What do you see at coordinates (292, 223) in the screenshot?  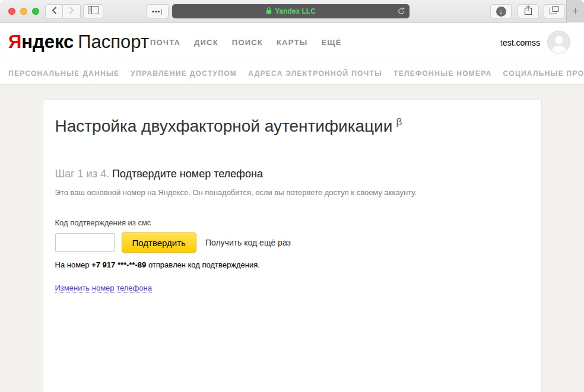 I see `code-input-label: Код подтверждения из смс` at bounding box center [292, 223].